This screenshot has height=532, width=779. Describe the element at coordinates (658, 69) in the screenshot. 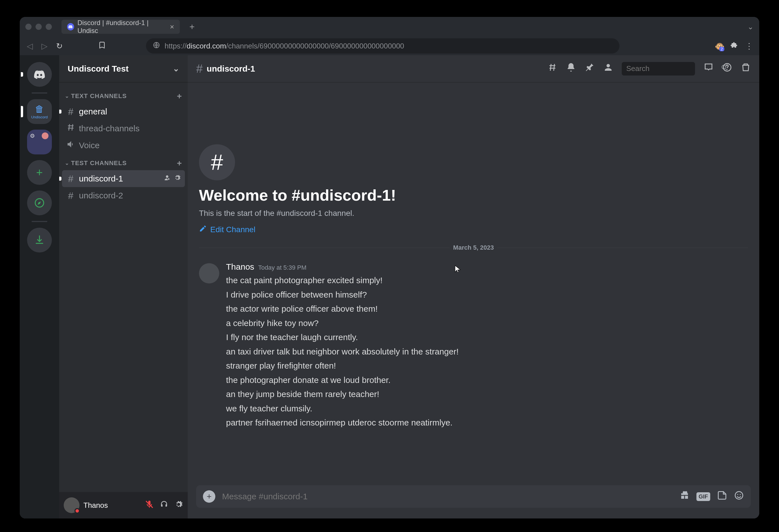

I see `search-box` at that location.